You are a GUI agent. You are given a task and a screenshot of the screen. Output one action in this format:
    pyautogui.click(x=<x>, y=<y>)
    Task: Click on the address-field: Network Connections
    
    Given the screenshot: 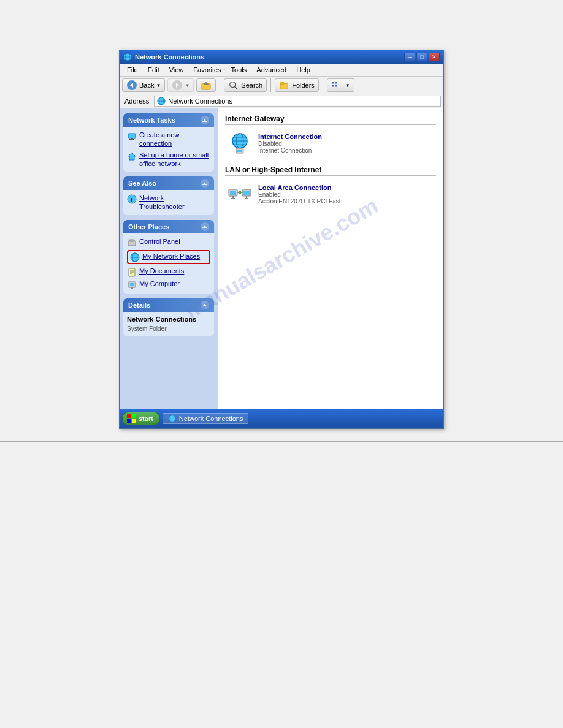 What is the action you would take?
    pyautogui.click(x=297, y=101)
    